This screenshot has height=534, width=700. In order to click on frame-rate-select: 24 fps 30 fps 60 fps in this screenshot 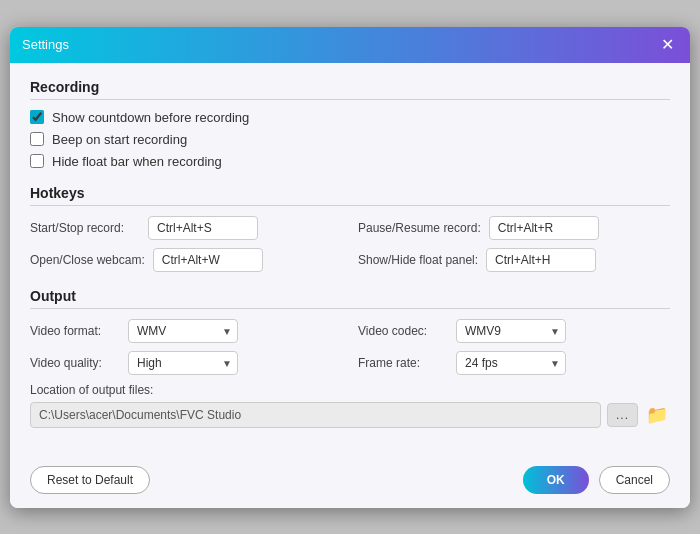, I will do `click(511, 363)`.